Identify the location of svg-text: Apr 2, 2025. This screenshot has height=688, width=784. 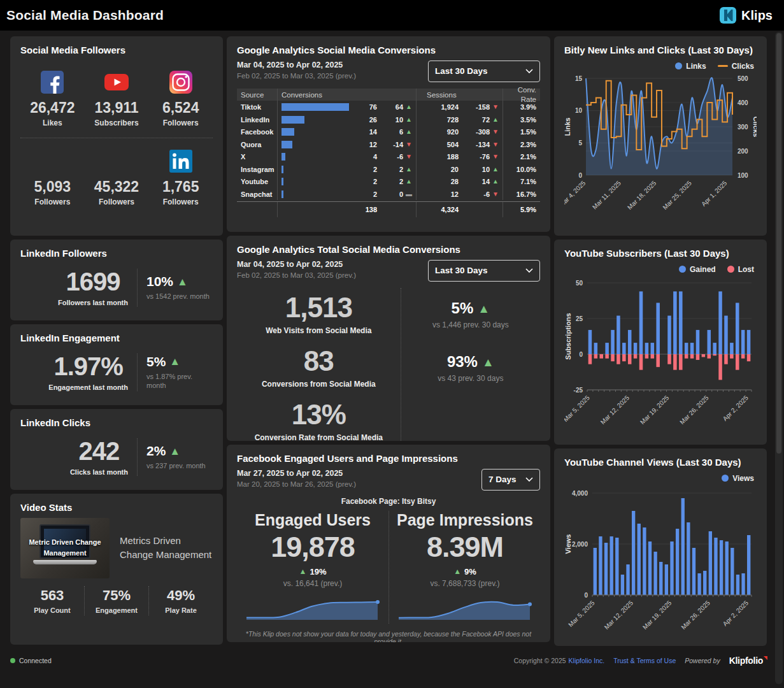
(736, 408).